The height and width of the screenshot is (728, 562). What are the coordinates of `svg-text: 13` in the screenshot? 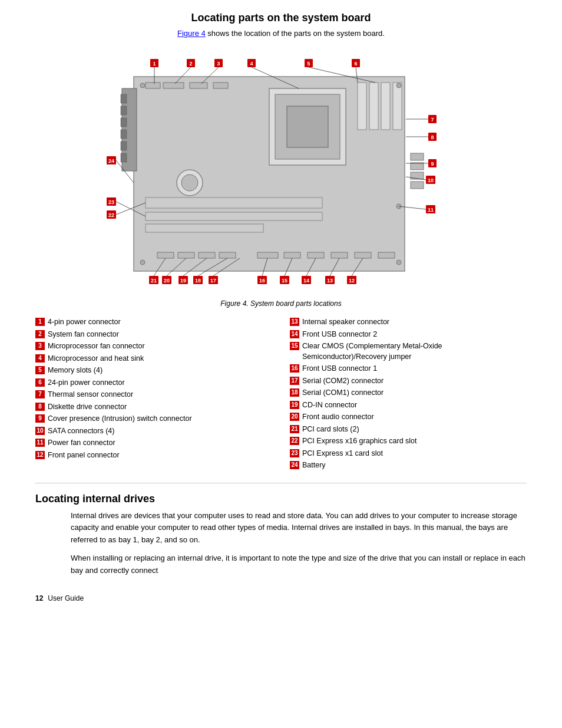 It's located at (330, 281).